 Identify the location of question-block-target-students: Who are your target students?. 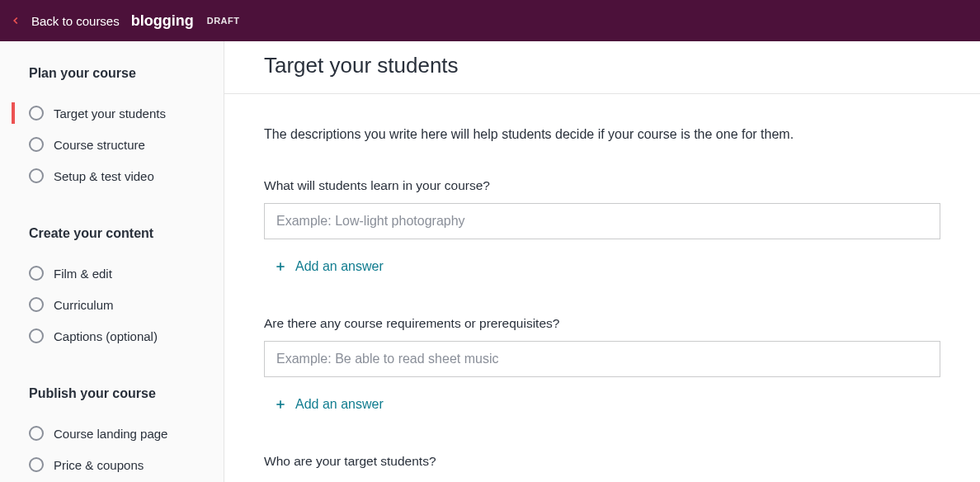
(602, 461).